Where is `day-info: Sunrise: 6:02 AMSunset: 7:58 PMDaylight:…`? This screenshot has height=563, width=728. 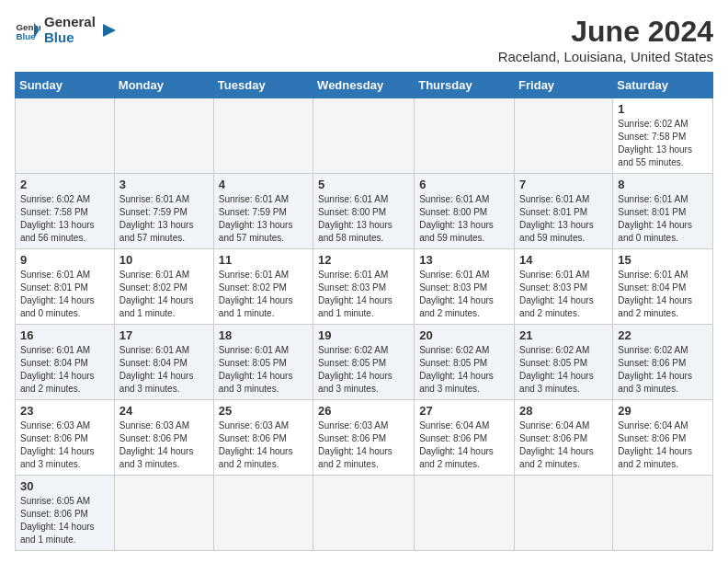 day-info: Sunrise: 6:02 AMSunset: 7:58 PMDaylight:… is located at coordinates (64, 219).